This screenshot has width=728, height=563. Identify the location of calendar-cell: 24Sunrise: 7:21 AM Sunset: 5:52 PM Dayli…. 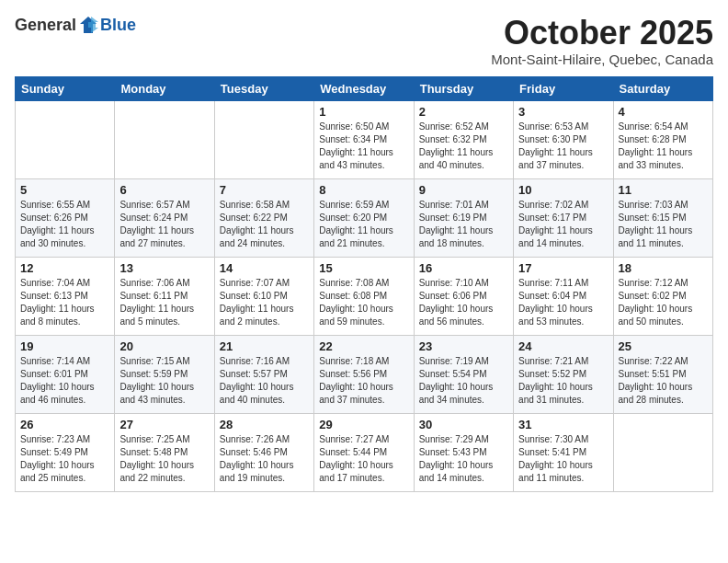
(563, 373).